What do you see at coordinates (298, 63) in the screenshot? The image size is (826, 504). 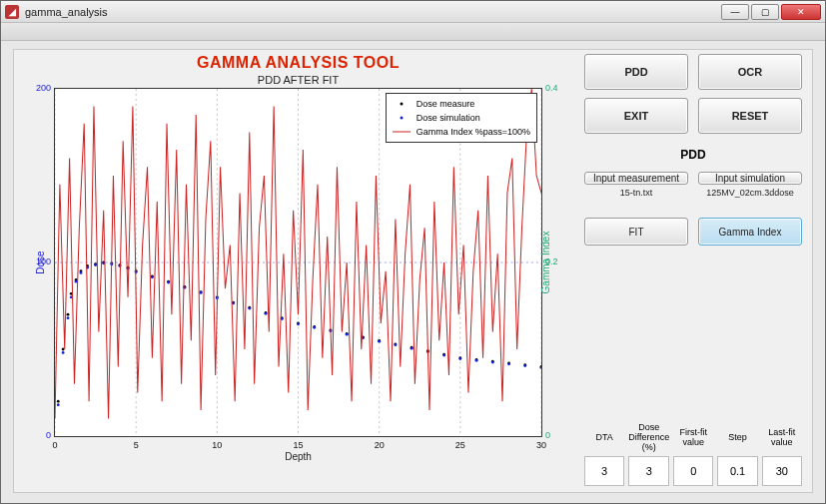 I see `app-title: GAMMA ANALYSIS TOOL` at bounding box center [298, 63].